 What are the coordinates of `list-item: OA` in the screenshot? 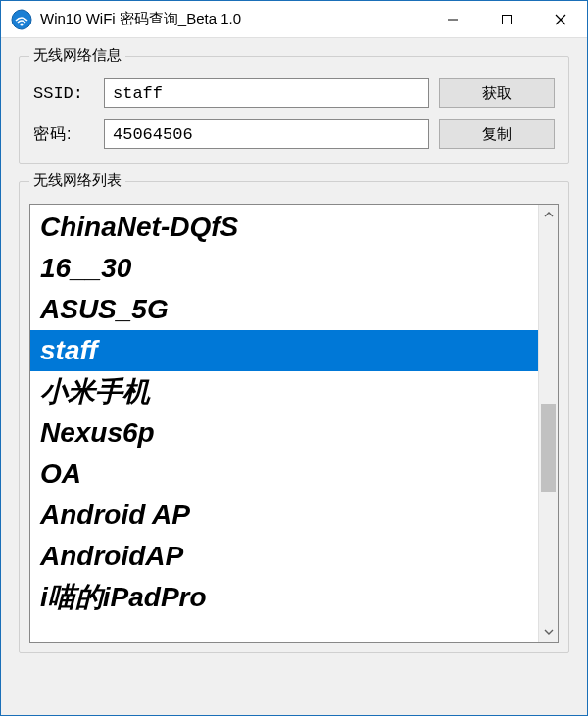 It's located at (284, 474).